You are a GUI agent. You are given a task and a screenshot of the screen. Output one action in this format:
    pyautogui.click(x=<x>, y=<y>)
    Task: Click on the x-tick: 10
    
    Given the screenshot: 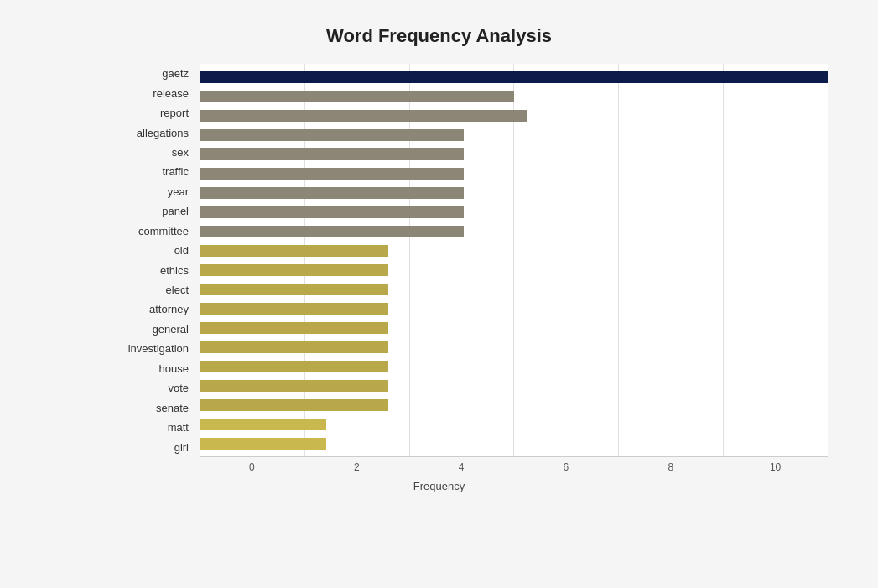 What is the action you would take?
    pyautogui.click(x=775, y=467)
    